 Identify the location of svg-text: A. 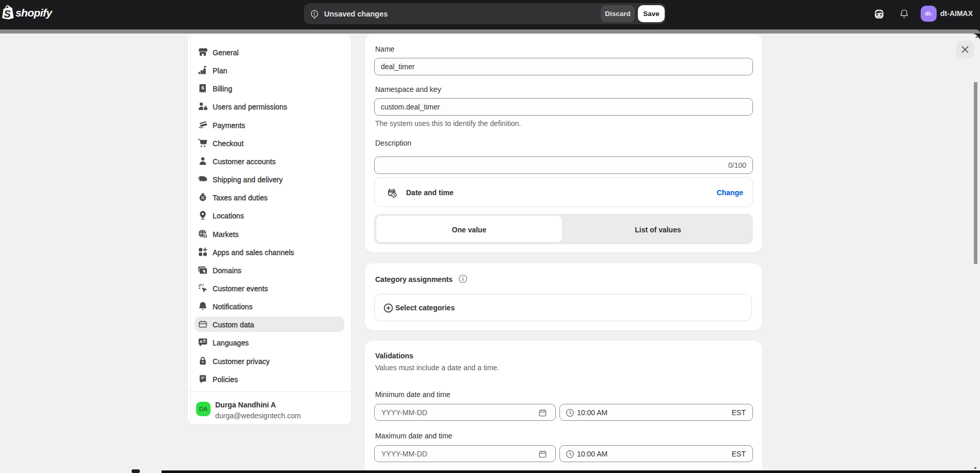
(201, 342).